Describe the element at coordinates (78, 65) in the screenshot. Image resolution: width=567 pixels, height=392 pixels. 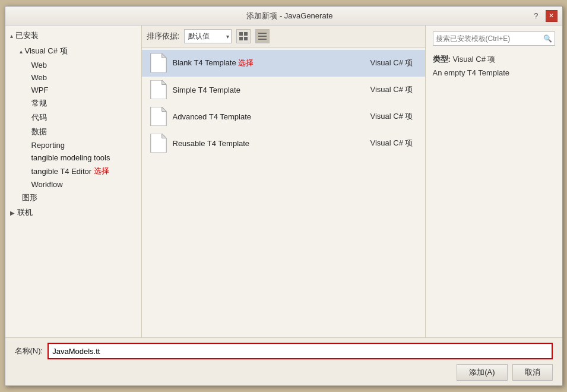
I see `sidebar-item-web: Web` at that location.